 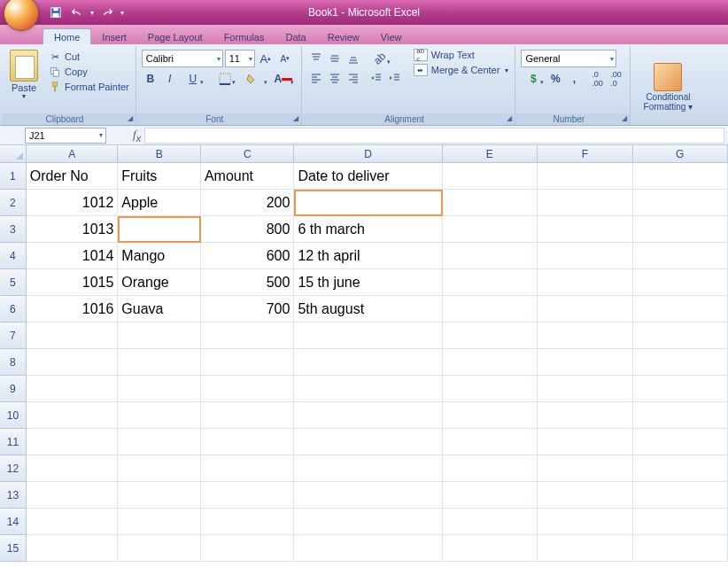 I want to click on cell-B1: Fruits, so click(x=159, y=176).